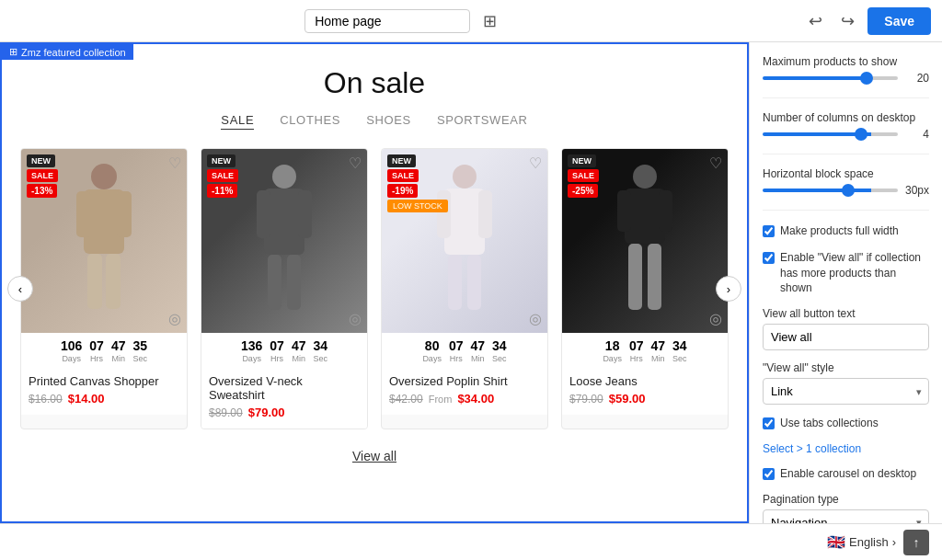  Describe the element at coordinates (846, 517) in the screenshot. I see `pagination-select-wrap: Navigation ▾` at that location.